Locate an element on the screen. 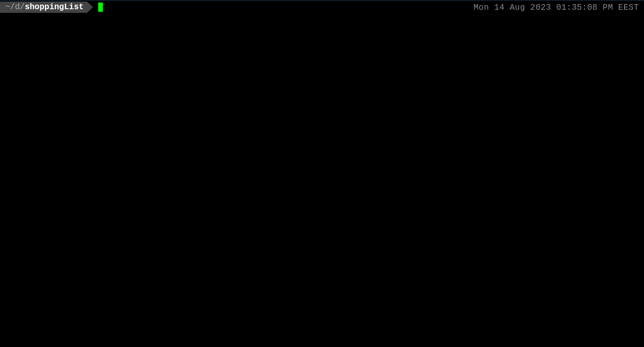 Image resolution: width=644 pixels, height=347 pixels. prompt-path-segment: ~/d/shoppingList is located at coordinates (43, 7).